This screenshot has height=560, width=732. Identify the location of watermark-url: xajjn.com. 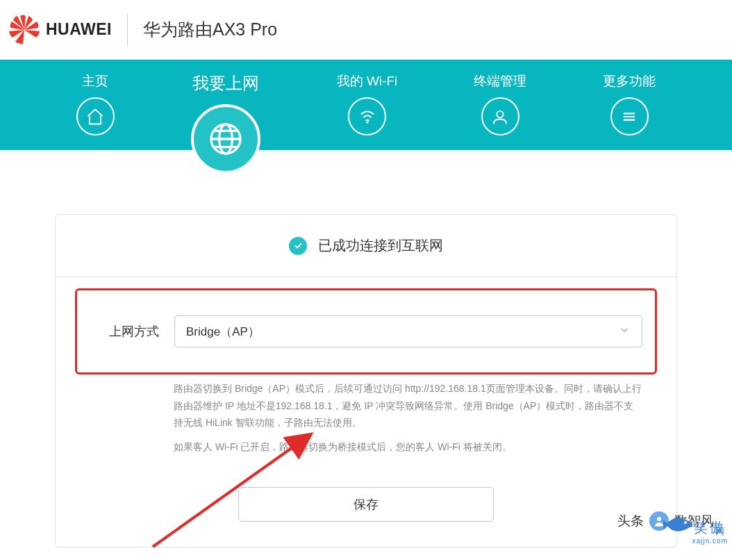
(710, 541).